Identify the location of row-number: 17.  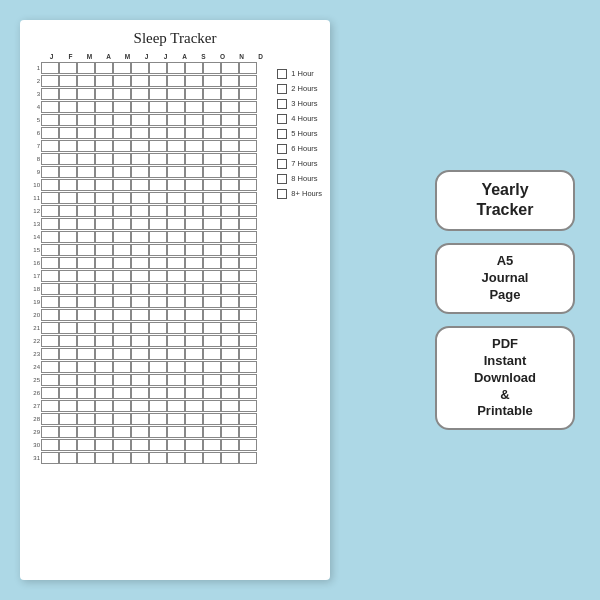
(34, 276).